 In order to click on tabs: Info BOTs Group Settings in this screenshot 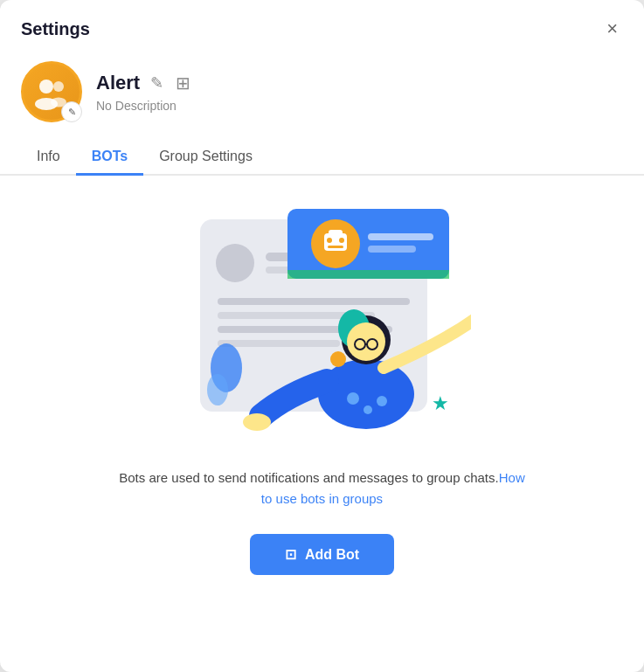, I will do `click(322, 157)`.